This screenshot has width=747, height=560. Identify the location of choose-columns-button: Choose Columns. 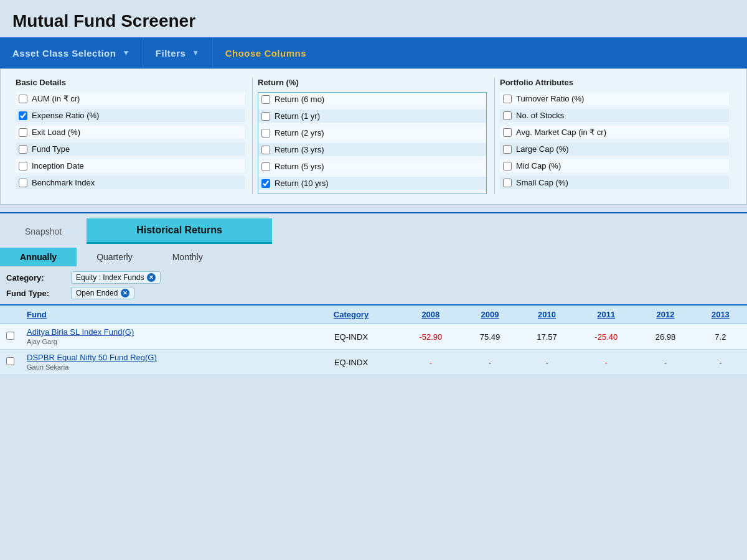
(266, 53).